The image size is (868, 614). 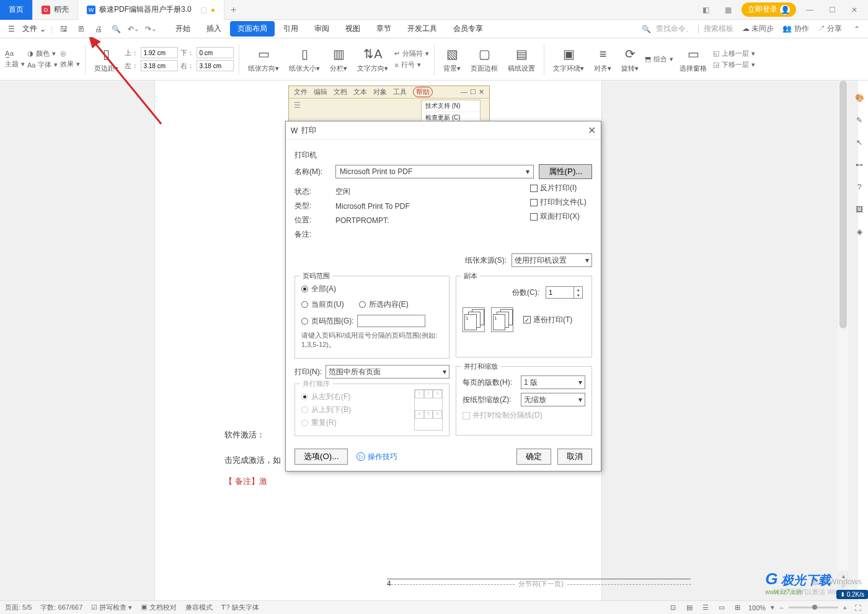 I want to click on selpane-button: ▭选择窗格, so click(x=693, y=59).